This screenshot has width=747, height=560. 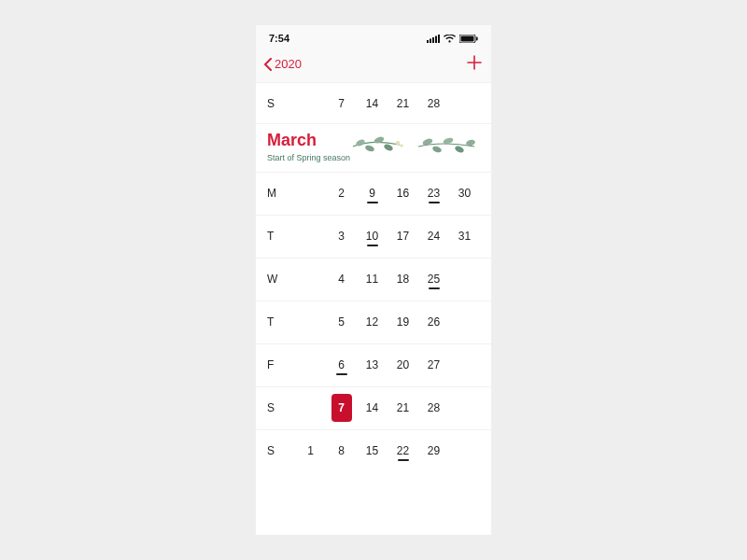 I want to click on calendar-day: 10, so click(x=372, y=236).